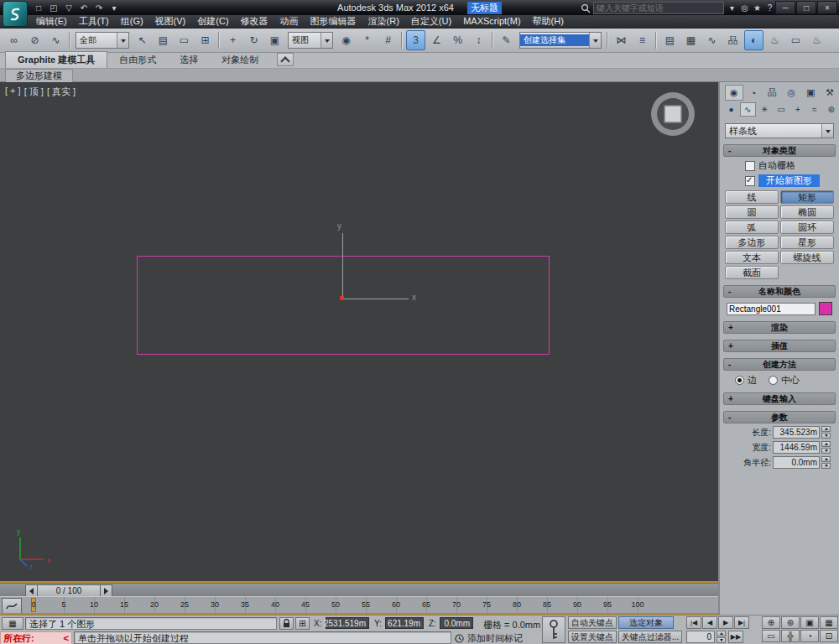 This screenshot has height=644, width=839. I want to click on go-to-start-button: |◀, so click(694, 622).